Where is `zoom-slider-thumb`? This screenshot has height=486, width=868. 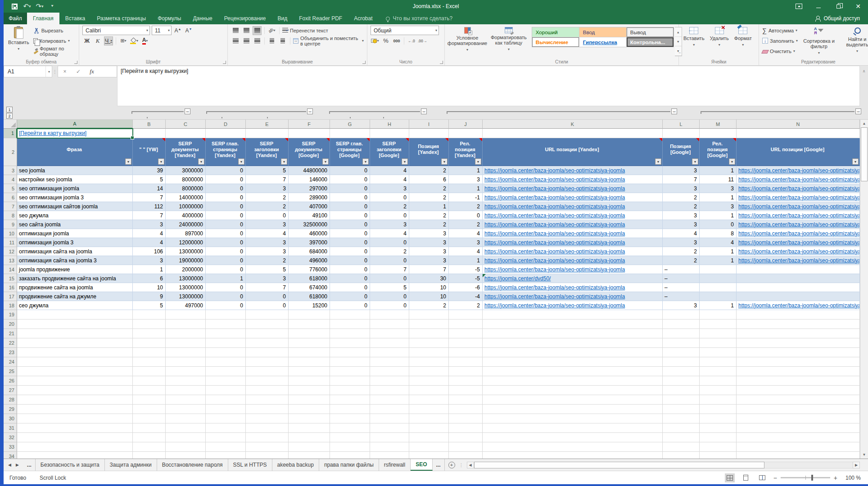 zoom-slider-thumb is located at coordinates (812, 478).